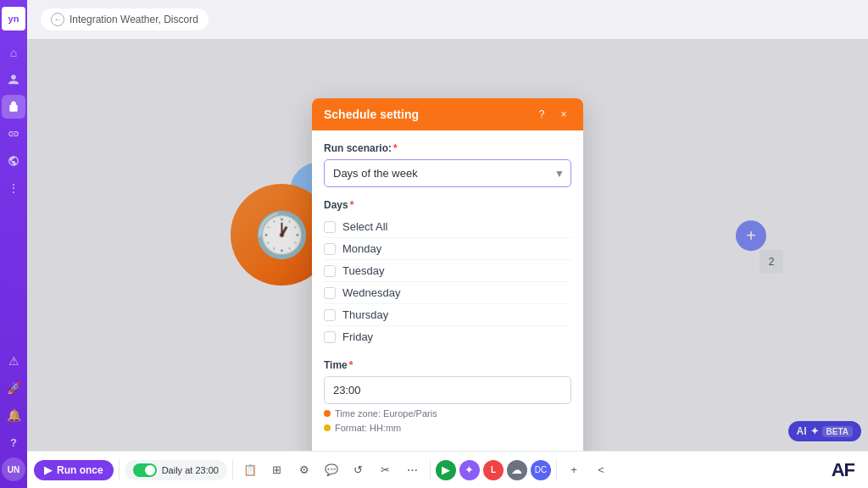 The image size is (868, 488). Describe the element at coordinates (176, 470) in the screenshot. I see `schedule-badge: Daily at 23:00` at that location.